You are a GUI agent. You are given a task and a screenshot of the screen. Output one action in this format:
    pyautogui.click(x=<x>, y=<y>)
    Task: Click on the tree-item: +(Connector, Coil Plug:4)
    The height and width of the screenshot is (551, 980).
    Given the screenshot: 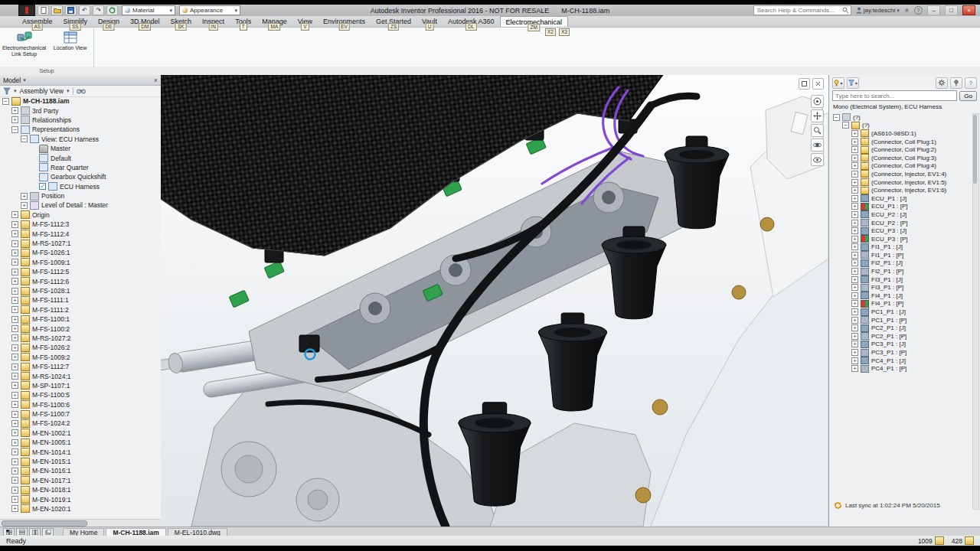 What is the action you would take?
    pyautogui.click(x=902, y=167)
    